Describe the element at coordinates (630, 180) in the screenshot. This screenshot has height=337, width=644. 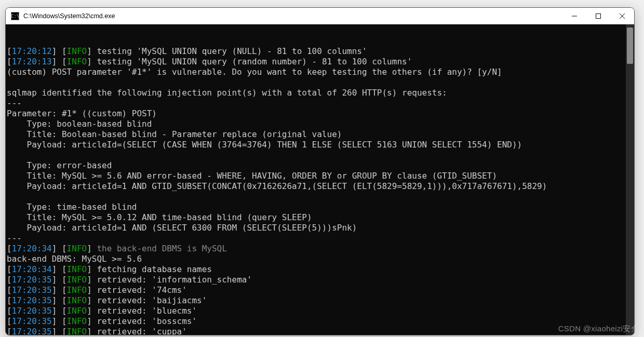
I see `scrollbar` at that location.